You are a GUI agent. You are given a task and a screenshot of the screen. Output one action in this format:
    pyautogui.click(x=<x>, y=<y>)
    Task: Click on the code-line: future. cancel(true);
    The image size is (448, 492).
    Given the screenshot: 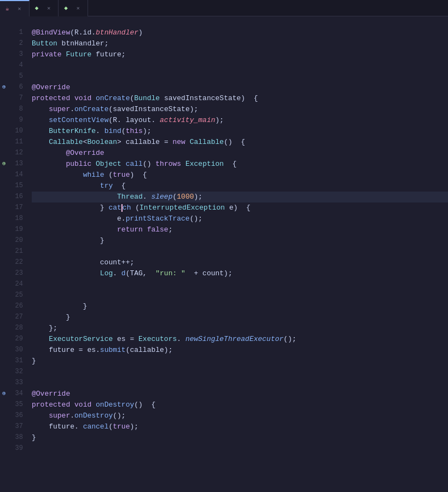 What is the action you would take?
    pyautogui.click(x=240, y=427)
    